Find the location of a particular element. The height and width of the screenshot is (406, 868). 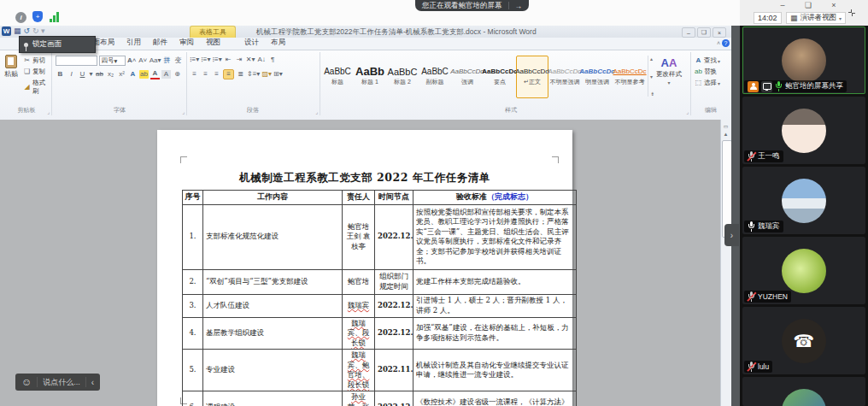

tab-table-layout: 布局 is located at coordinates (279, 43).